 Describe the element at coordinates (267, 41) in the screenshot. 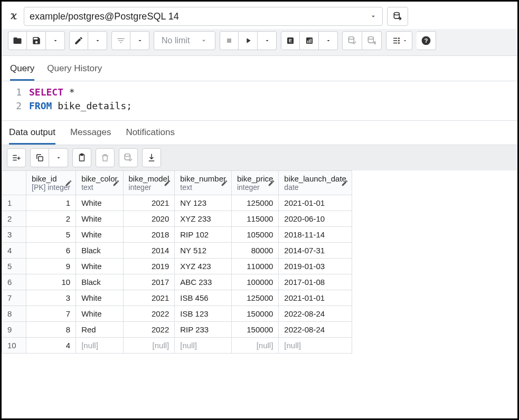

I see `execute-dropdown` at that location.